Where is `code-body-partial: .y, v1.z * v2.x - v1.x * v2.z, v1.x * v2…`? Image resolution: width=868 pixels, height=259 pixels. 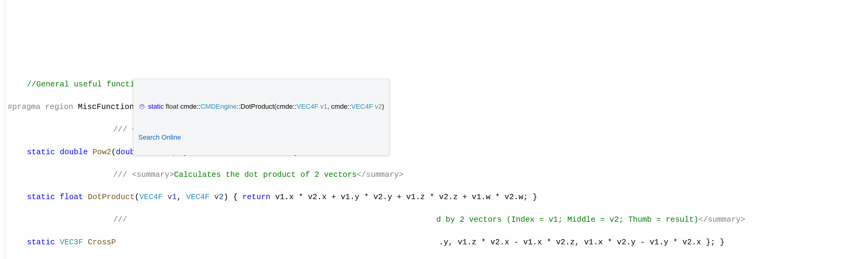 code-body-partial: .y, v1.z * v2.x - v1.x * v2.z, v1.x * v2… is located at coordinates (582, 242).